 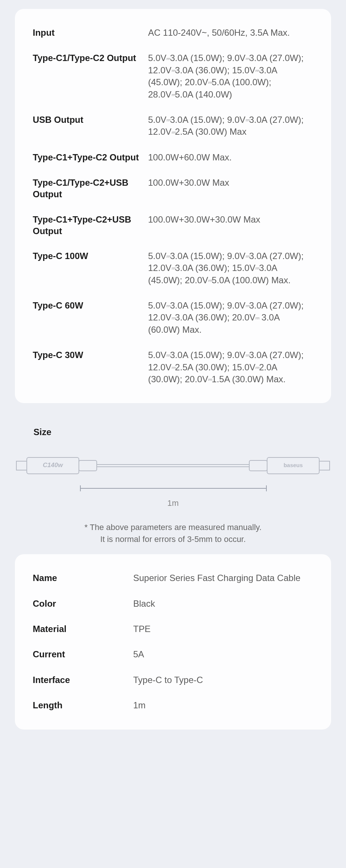 I want to click on spec-row: Type-C 30W5.0V⎓3.0A (15.0W); 9.0V⎓3.0A (…, so click(x=173, y=367).